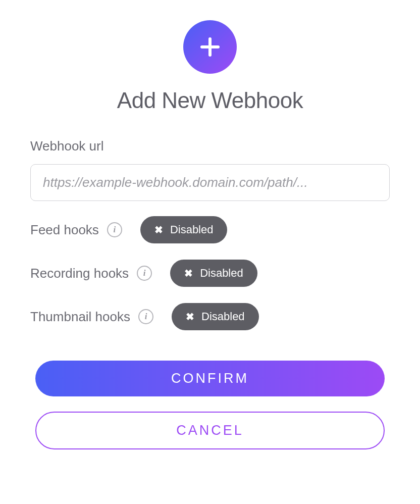  I want to click on add-icon-circle, so click(210, 47).